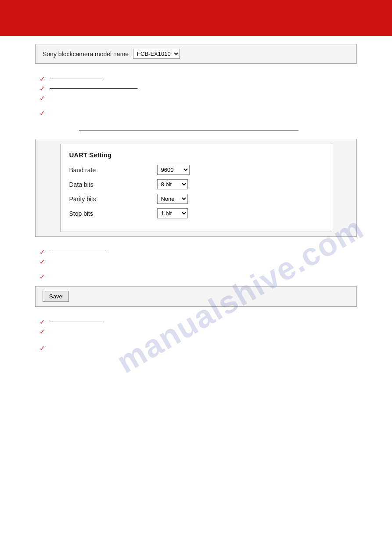  What do you see at coordinates (196, 54) in the screenshot?
I see `model-name-section: Sony blockcamera model name FCB-EX1010 F…` at bounding box center [196, 54].